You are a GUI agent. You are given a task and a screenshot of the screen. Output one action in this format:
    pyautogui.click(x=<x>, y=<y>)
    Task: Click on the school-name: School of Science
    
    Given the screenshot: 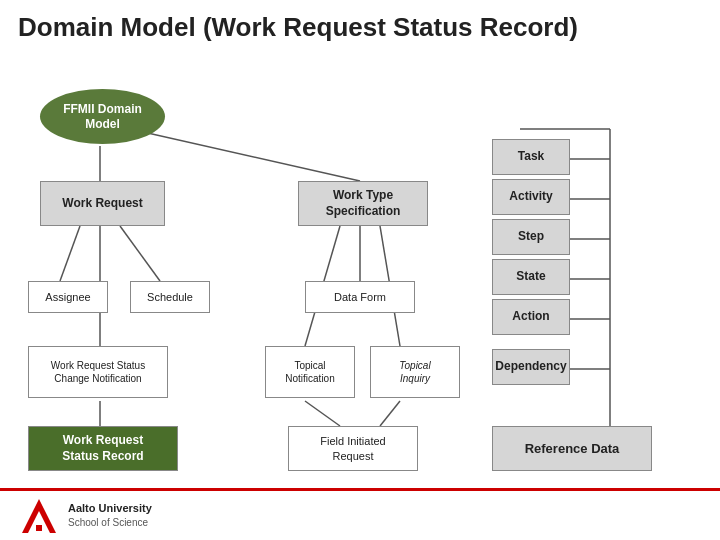 What is the action you would take?
    pyautogui.click(x=110, y=523)
    